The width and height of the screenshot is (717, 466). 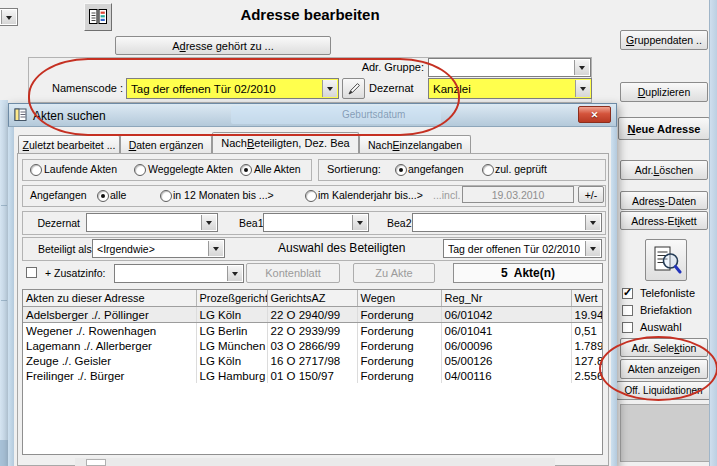 What do you see at coordinates (312, 331) in the screenshot?
I see `cell-gerichtsaz: 22 O 2939/99` at bounding box center [312, 331].